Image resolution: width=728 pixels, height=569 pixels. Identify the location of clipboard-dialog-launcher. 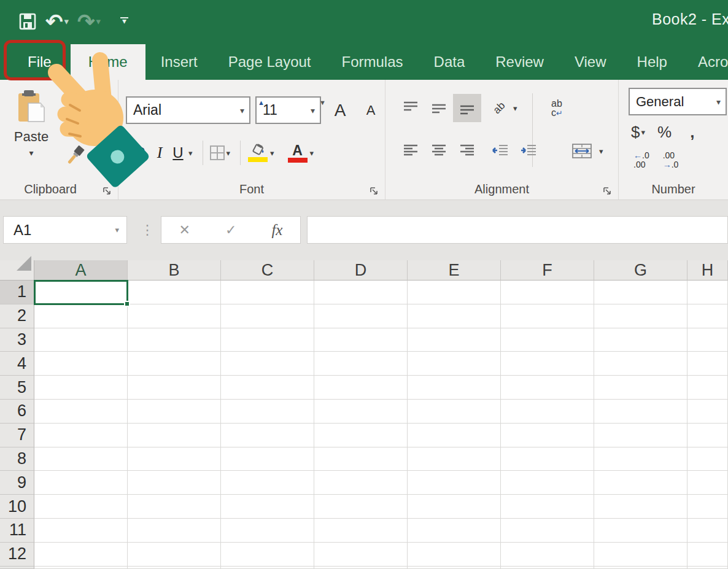
(107, 192).